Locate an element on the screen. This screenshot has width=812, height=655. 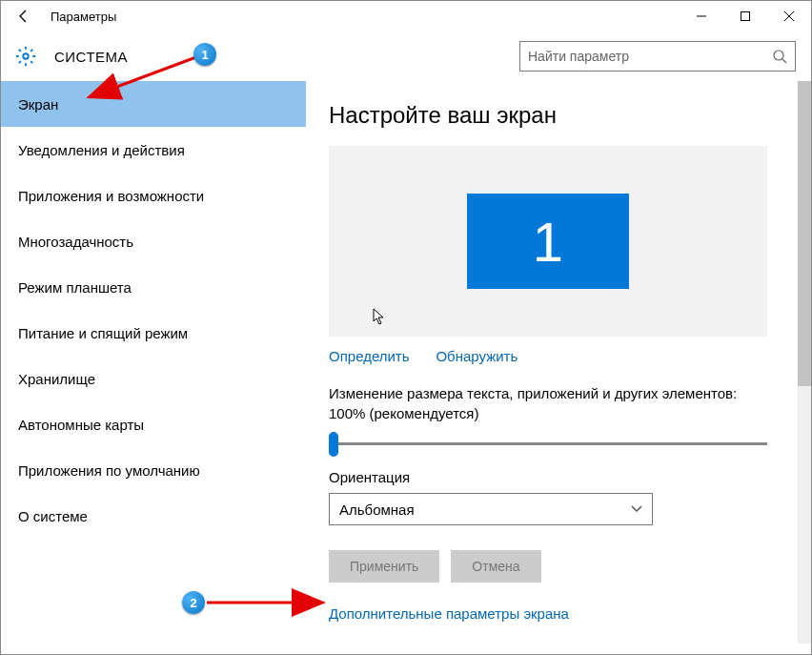
sidebar-item-about: О системе is located at coordinates (153, 516).